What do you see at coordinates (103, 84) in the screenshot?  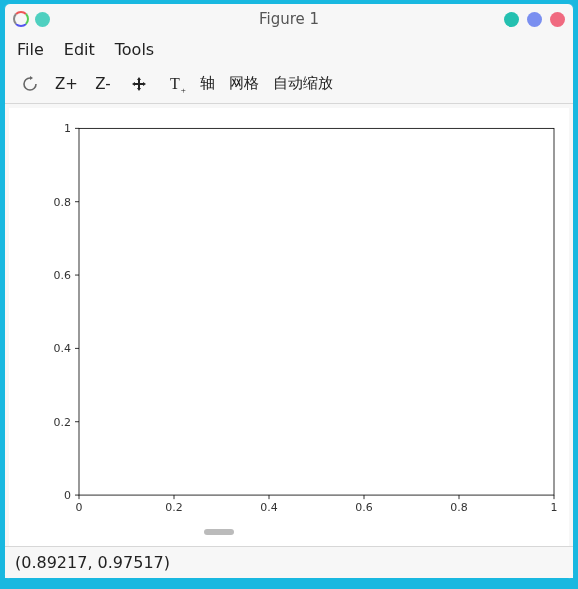 I see `zoom-out-button: Z-` at bounding box center [103, 84].